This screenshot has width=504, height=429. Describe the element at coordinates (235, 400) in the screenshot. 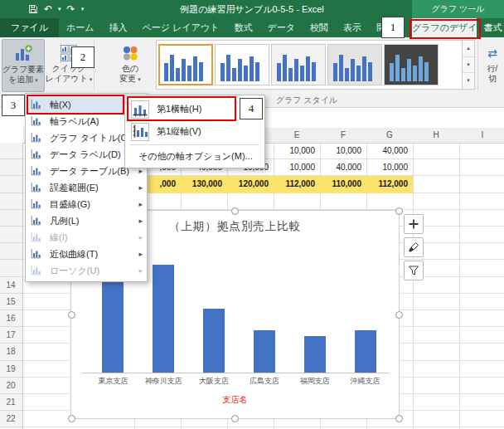

I see `chart-x-axis-title: 支店名` at that location.